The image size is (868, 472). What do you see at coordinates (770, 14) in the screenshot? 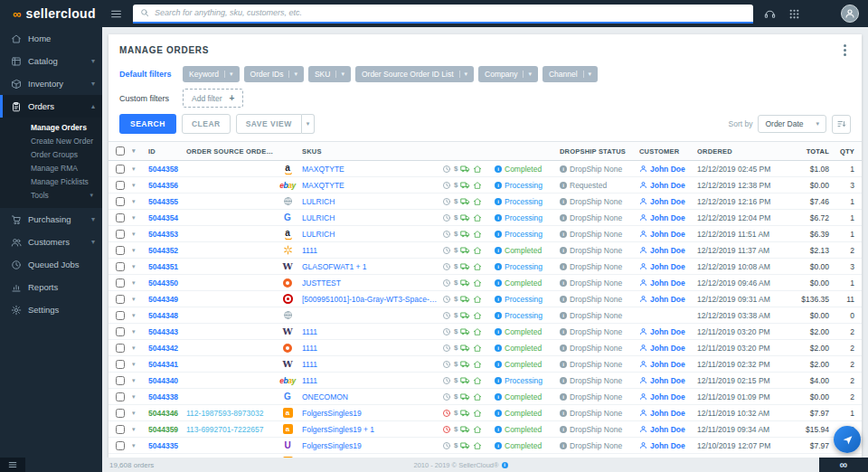
I see `support-button` at bounding box center [770, 14].